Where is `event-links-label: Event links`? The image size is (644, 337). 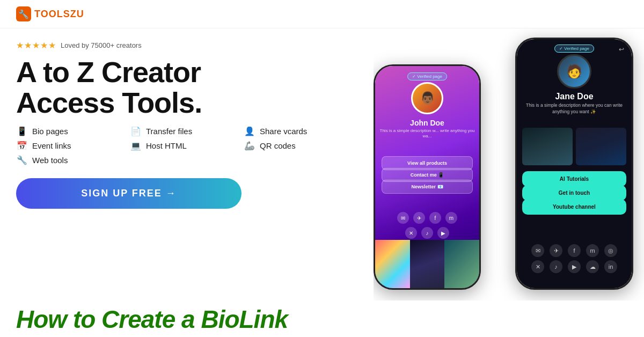
event-links-label: Event links is located at coordinates (52, 146).